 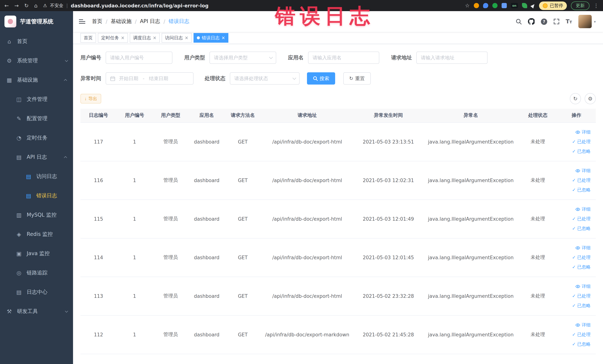 I want to click on tab-schedule-log: 调度日志 ×, so click(x=145, y=38).